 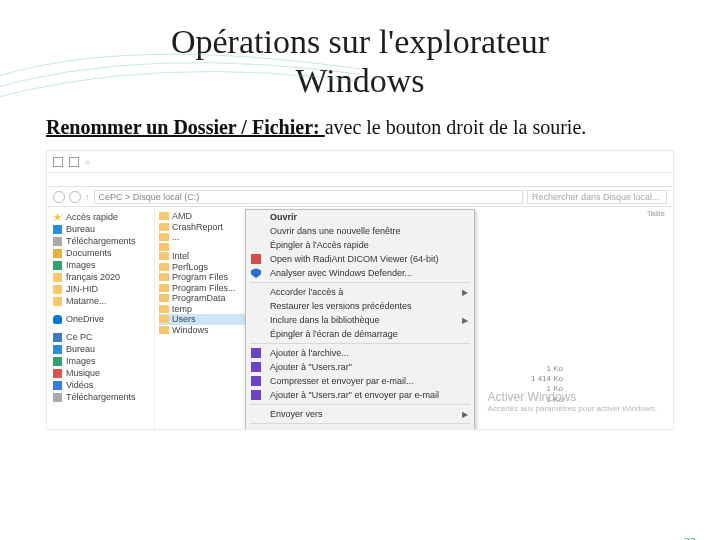 I want to click on list-item, so click(x=204, y=248).